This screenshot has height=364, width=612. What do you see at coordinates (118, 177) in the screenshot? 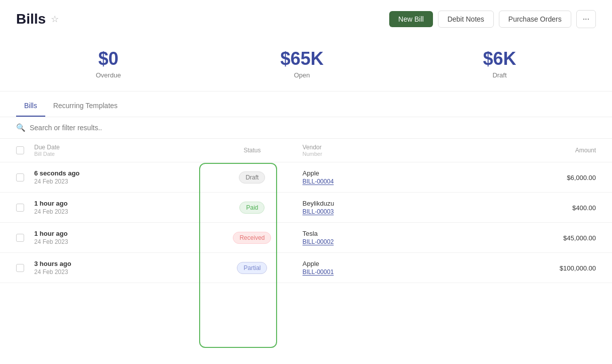
I see `row-date-col: 6 seconds ago 24 Feb 2023` at bounding box center [118, 177].